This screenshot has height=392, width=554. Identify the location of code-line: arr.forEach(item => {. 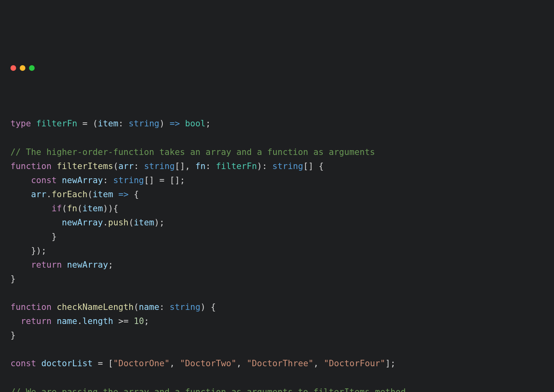
(75, 194).